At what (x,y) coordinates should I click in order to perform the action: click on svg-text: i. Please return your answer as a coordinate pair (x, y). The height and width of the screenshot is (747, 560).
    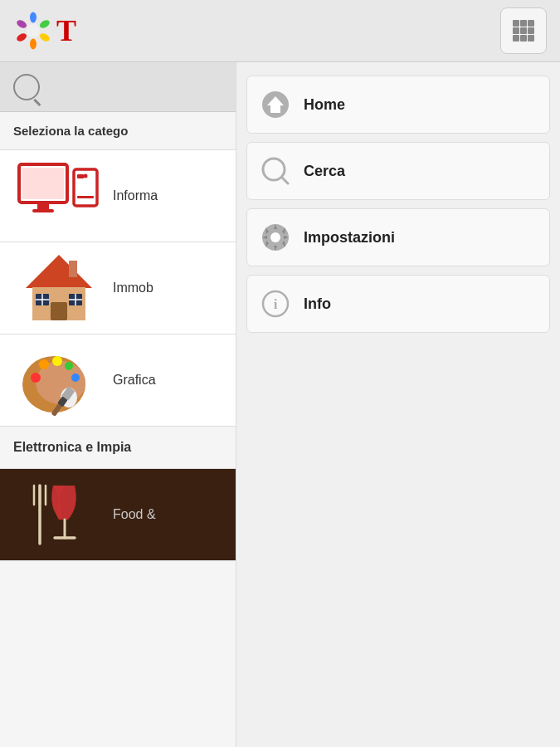
    Looking at the image, I should click on (275, 304).